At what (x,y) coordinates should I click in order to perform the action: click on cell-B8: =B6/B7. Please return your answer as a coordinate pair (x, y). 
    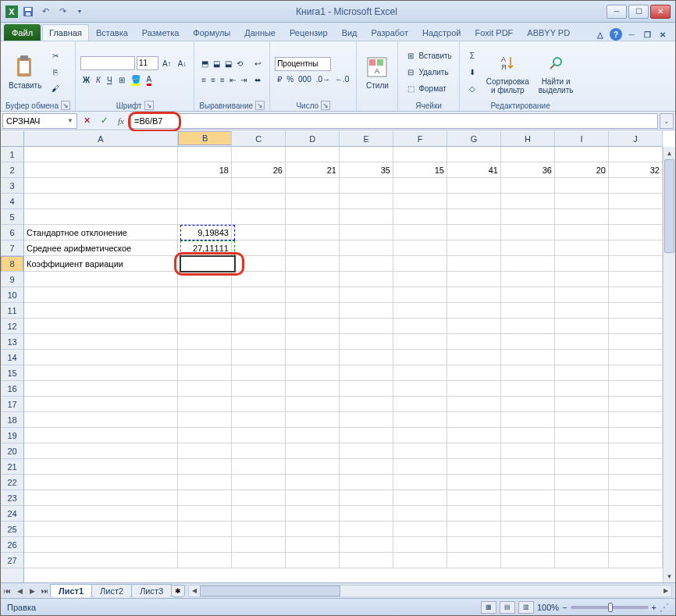
    Looking at the image, I should click on (205, 264).